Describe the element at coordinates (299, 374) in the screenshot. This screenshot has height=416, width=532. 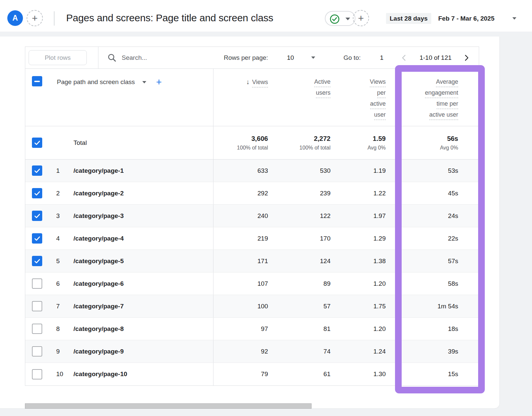
I see `cell-active_users: 61` at that location.